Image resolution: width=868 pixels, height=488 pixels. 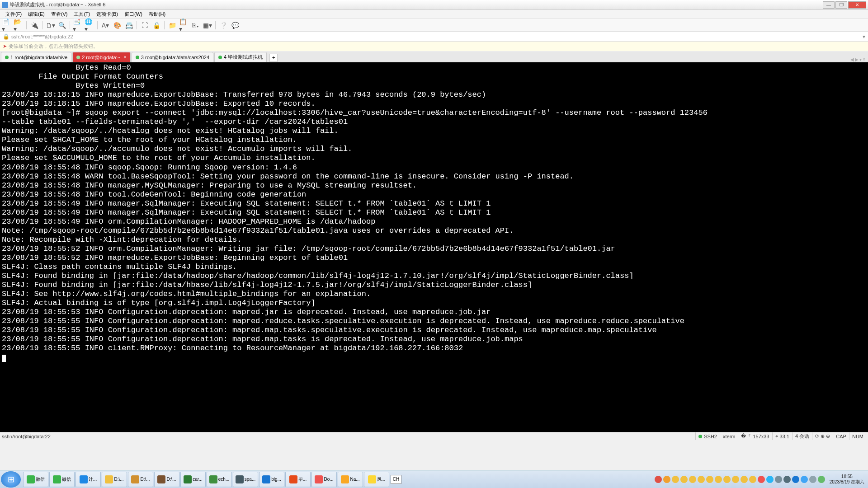 I want to click on lock-button: 🔒, so click(x=156, y=25).